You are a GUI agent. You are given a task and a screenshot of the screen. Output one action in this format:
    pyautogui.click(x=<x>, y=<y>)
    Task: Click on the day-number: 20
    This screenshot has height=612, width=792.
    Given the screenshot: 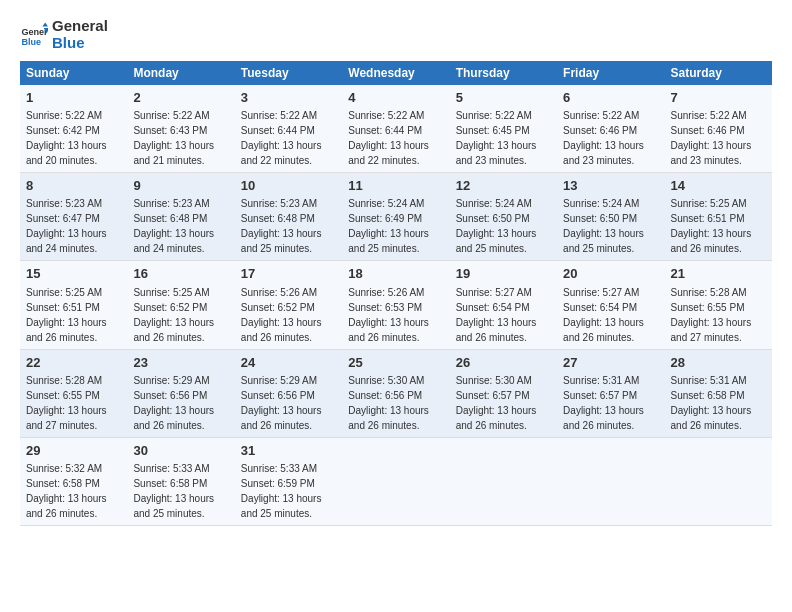 What is the action you would take?
    pyautogui.click(x=610, y=274)
    